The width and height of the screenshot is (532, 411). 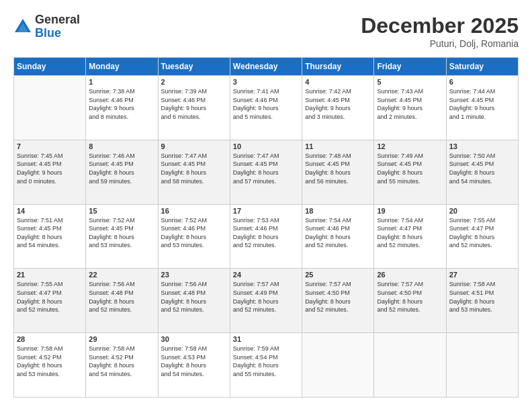 What do you see at coordinates (50, 146) in the screenshot?
I see `day-number: 7` at bounding box center [50, 146].